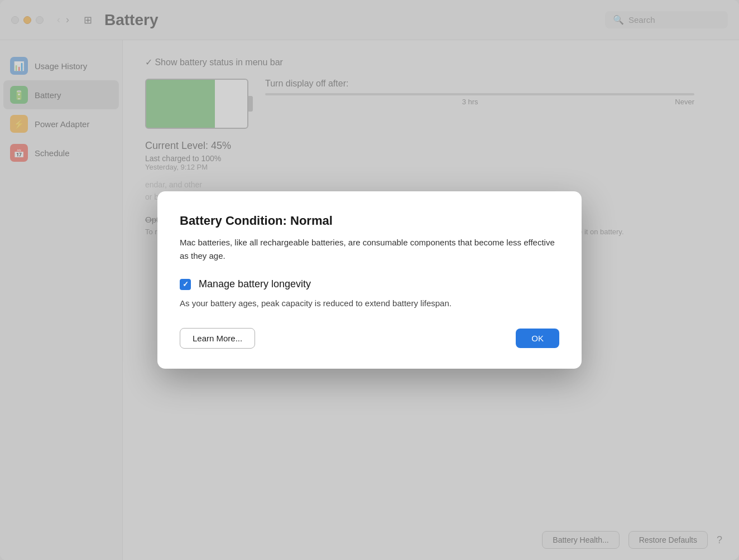 This screenshot has width=739, height=560. What do you see at coordinates (185, 284) in the screenshot?
I see `manage-longevity-checkbox` at bounding box center [185, 284].